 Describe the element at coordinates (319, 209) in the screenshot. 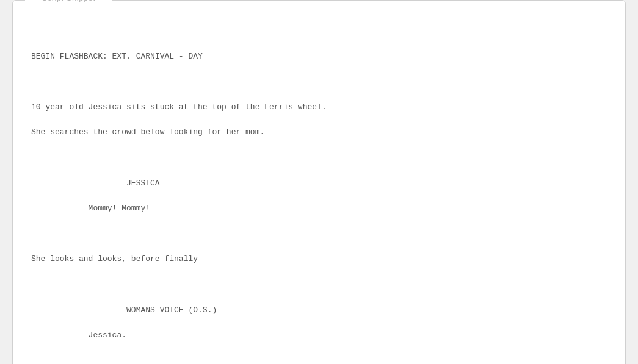

I see `script-line: Mommy! Mommy!` at that location.